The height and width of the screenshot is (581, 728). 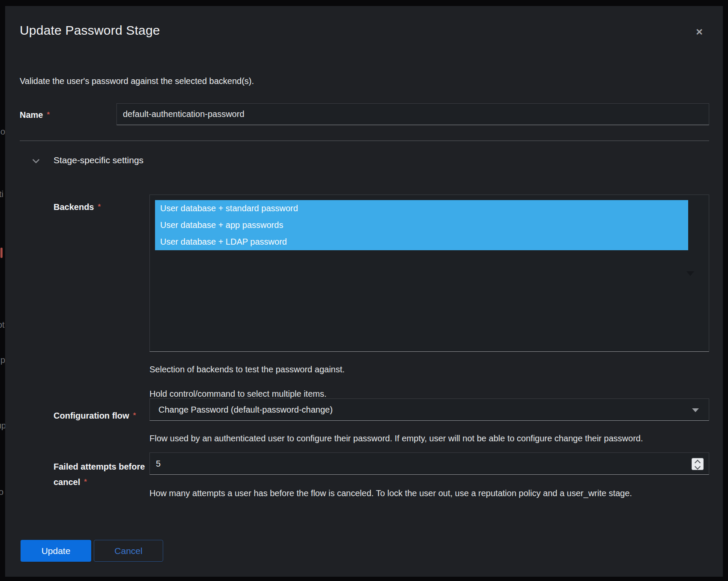 What do you see at coordinates (99, 467) in the screenshot?
I see `failed-attempts-label-line1: Failed attempts before` at bounding box center [99, 467].